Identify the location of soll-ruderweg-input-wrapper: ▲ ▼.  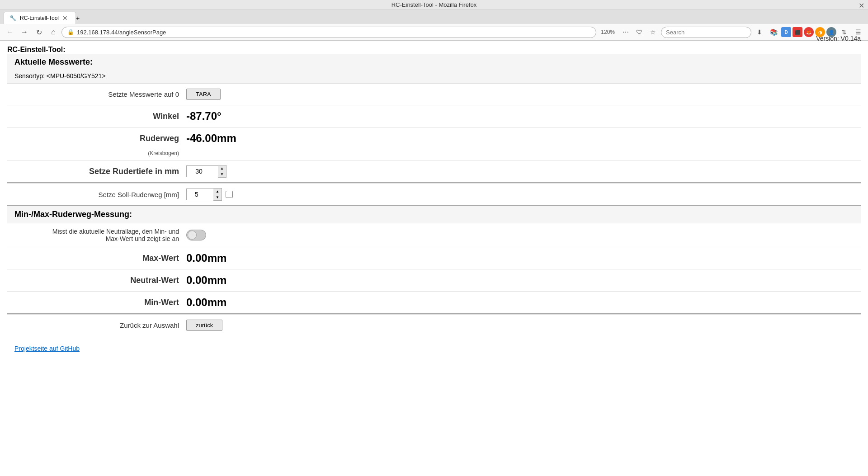
(204, 194).